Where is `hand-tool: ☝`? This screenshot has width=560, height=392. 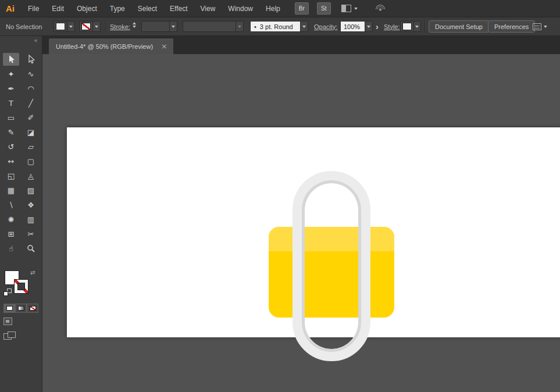 hand-tool: ☝ is located at coordinates (11, 248).